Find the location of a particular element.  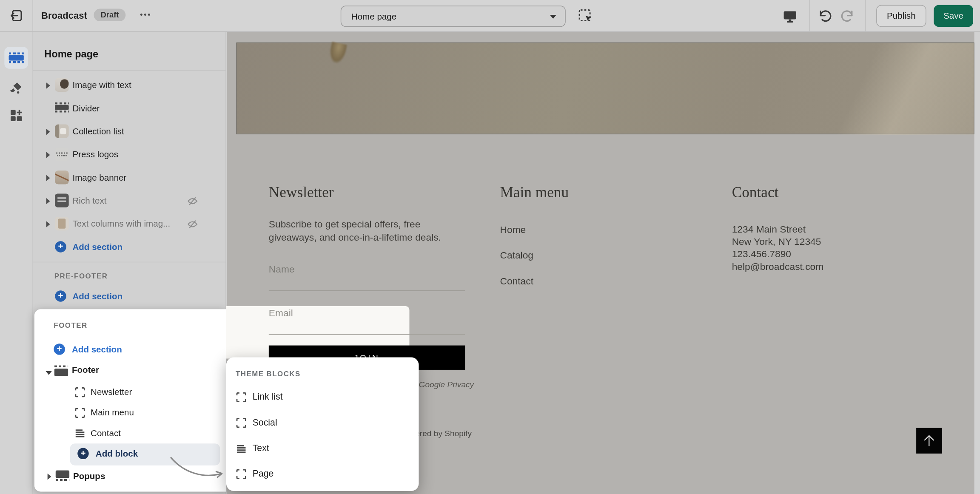

save-button: Save is located at coordinates (954, 16).